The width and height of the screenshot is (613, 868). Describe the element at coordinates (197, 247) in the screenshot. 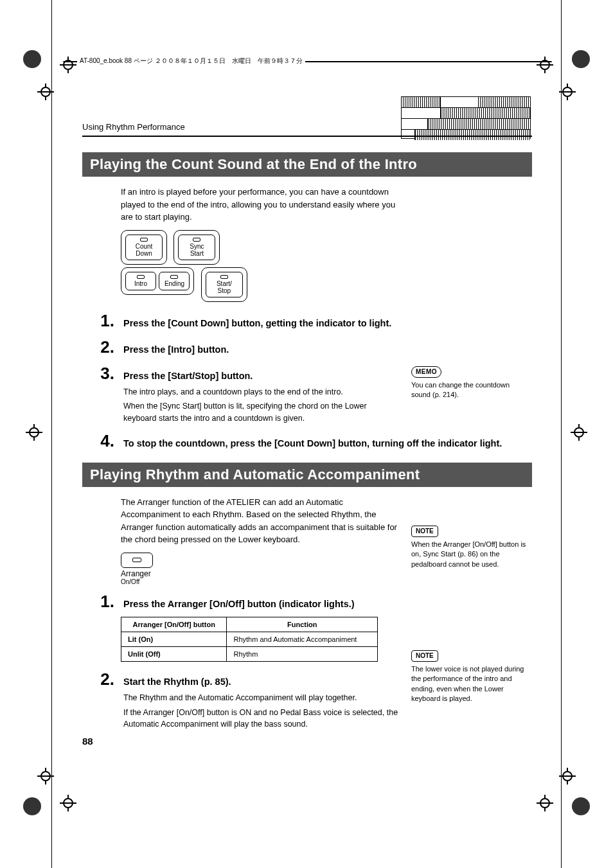

I see `sync-start-button: Sync Start` at that location.